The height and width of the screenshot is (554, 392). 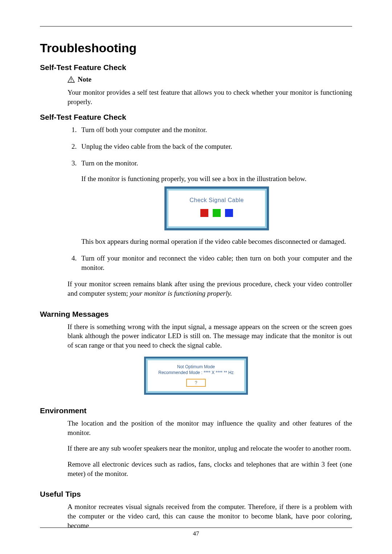 What do you see at coordinates (196, 428) in the screenshot?
I see `paragraph: The location and the position of the mon…` at bounding box center [196, 428].